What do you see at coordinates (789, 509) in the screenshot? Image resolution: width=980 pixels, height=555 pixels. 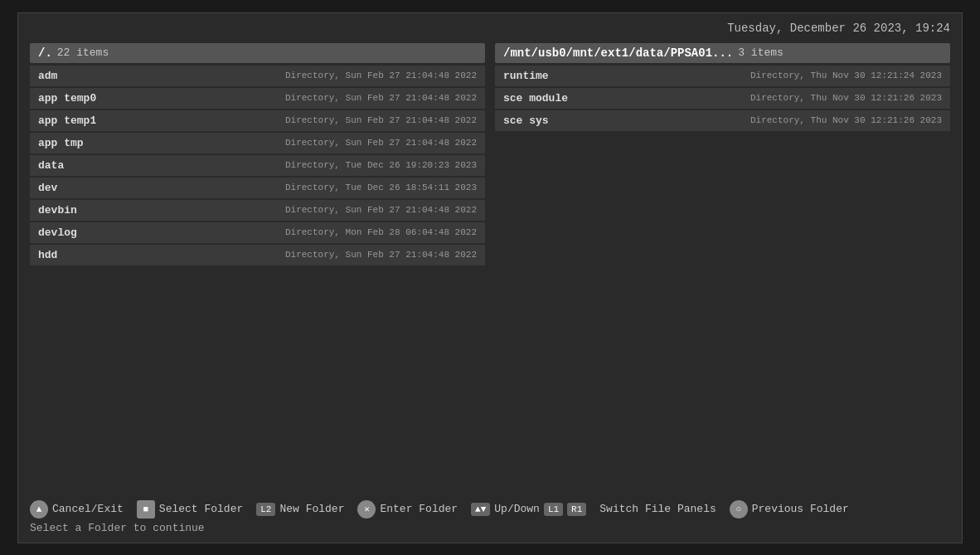 I see `previous-folder-control: ○ Previous Folder` at bounding box center [789, 509].